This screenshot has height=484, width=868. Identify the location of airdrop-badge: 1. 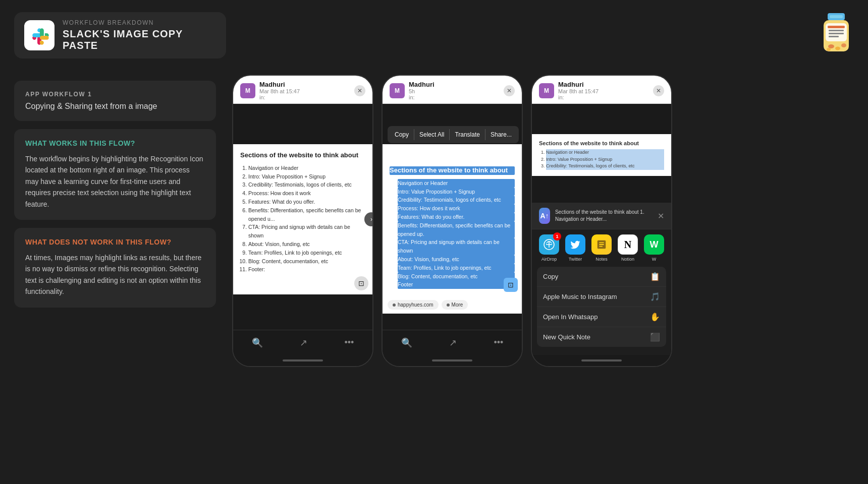
(557, 236).